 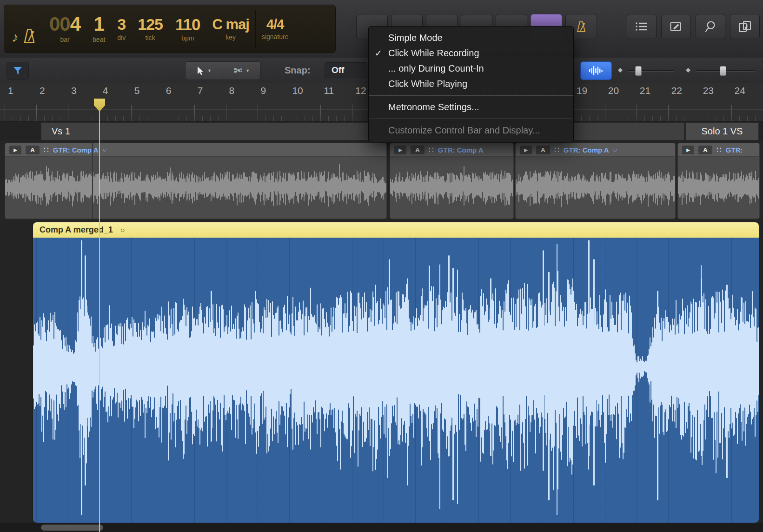 What do you see at coordinates (688, 70) in the screenshot?
I see `horizontal-zoom-icon` at bounding box center [688, 70].